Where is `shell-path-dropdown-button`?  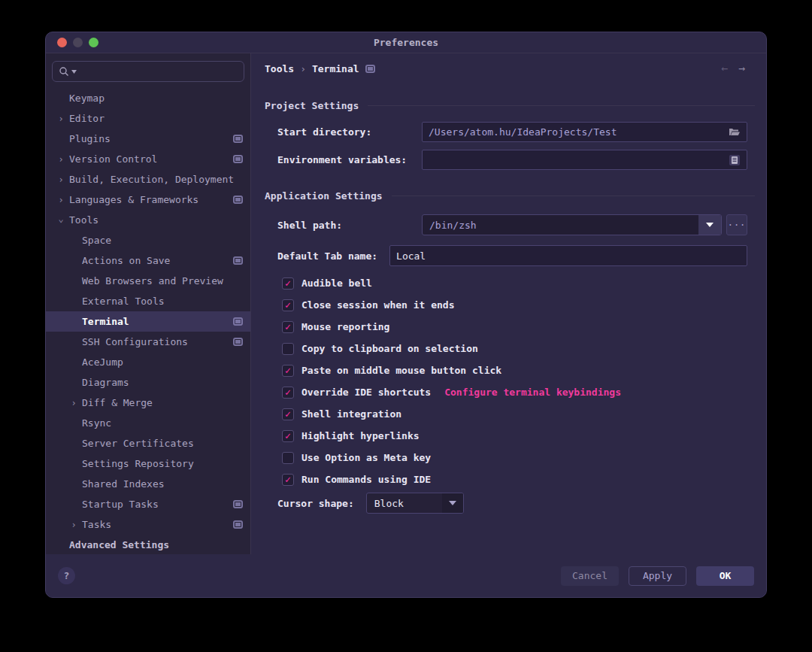 shell-path-dropdown-button is located at coordinates (710, 225).